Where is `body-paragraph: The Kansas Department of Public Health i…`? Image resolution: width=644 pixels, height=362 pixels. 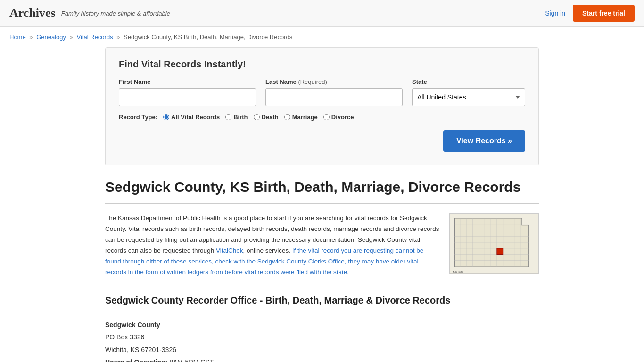 body-paragraph: The Kansas Department of Public Health i… is located at coordinates (272, 246).